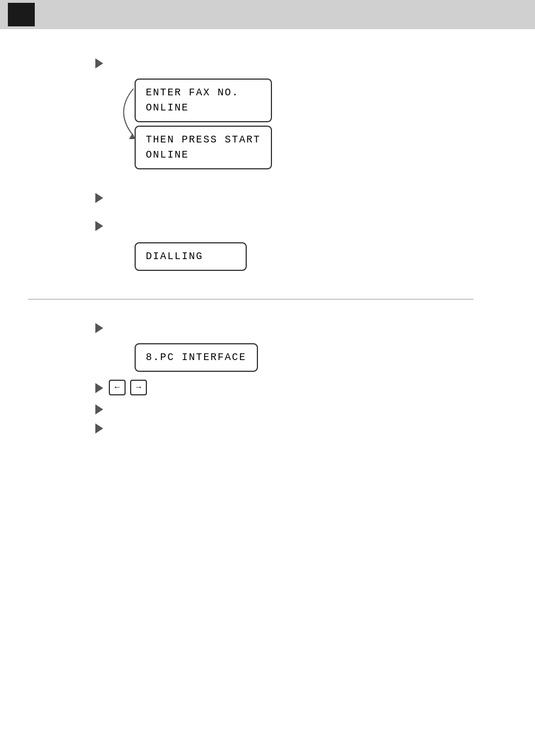  Describe the element at coordinates (251, 299) in the screenshot. I see `section-divider` at that location.